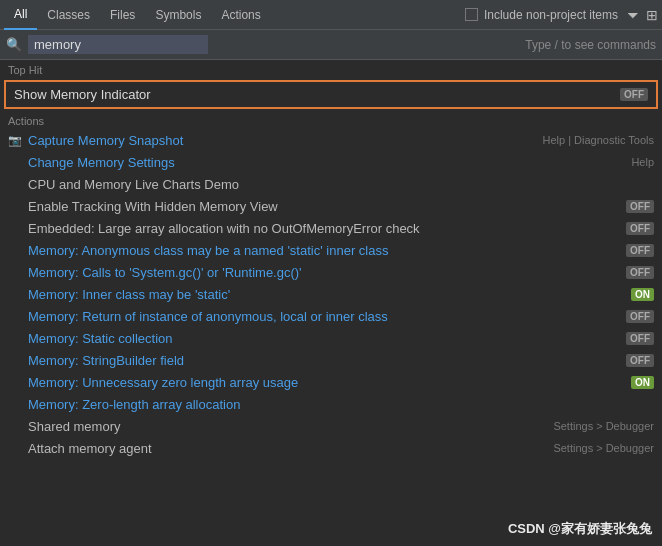 The image size is (662, 546). Describe the element at coordinates (331, 15) in the screenshot. I see `top-tabs: All Classes Files Symbols Actions Includ…` at that location.